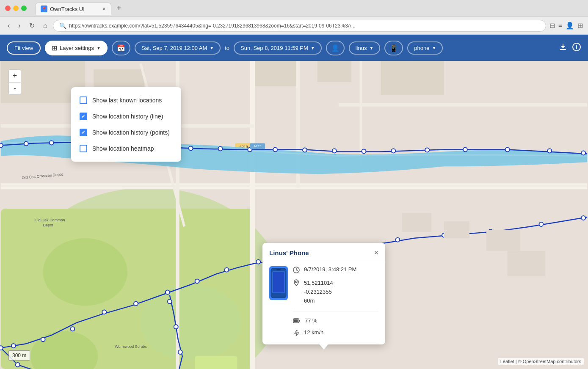  I want to click on phone-device-icon, so click(279, 283).